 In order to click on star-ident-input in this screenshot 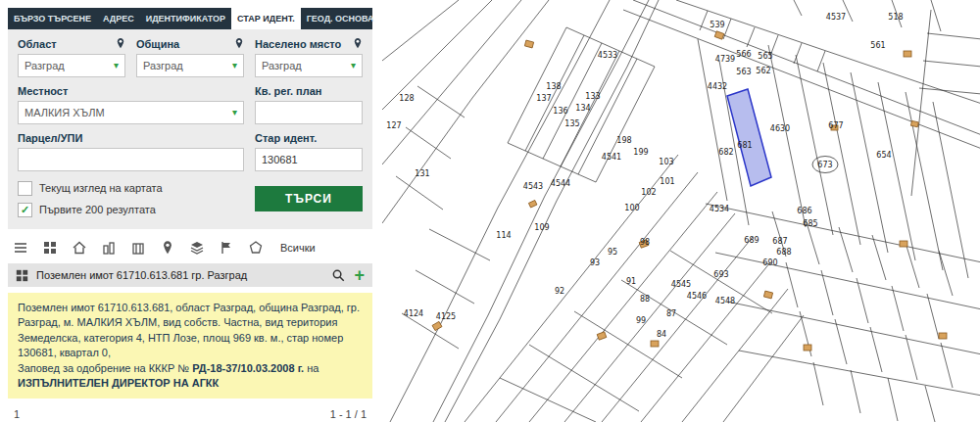, I will do `click(309, 160)`.